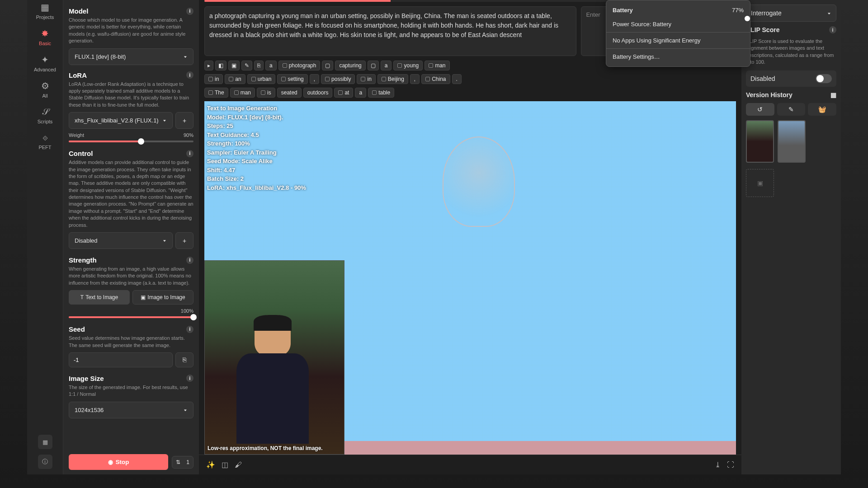  I want to click on version-history-title: Version History, so click(769, 95).